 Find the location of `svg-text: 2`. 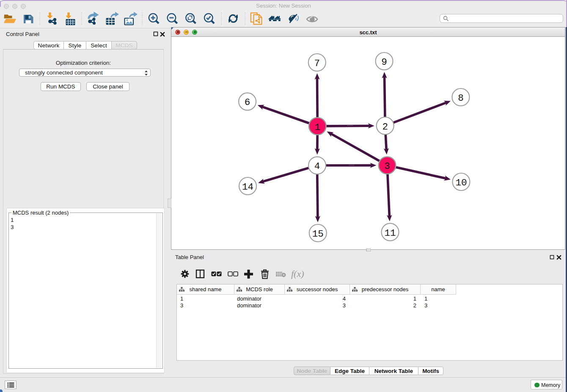

svg-text: 2 is located at coordinates (385, 127).